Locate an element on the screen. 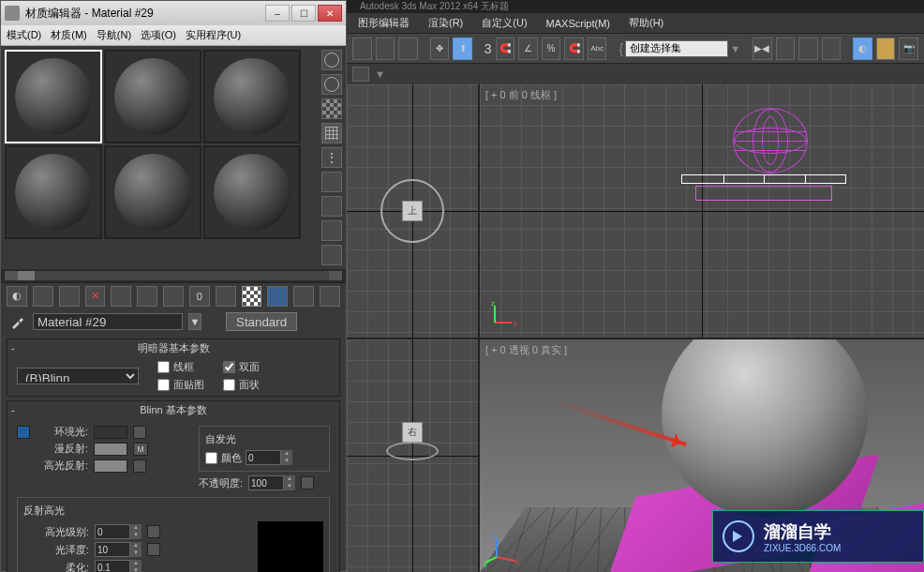  sample-uv-button is located at coordinates (332, 133).